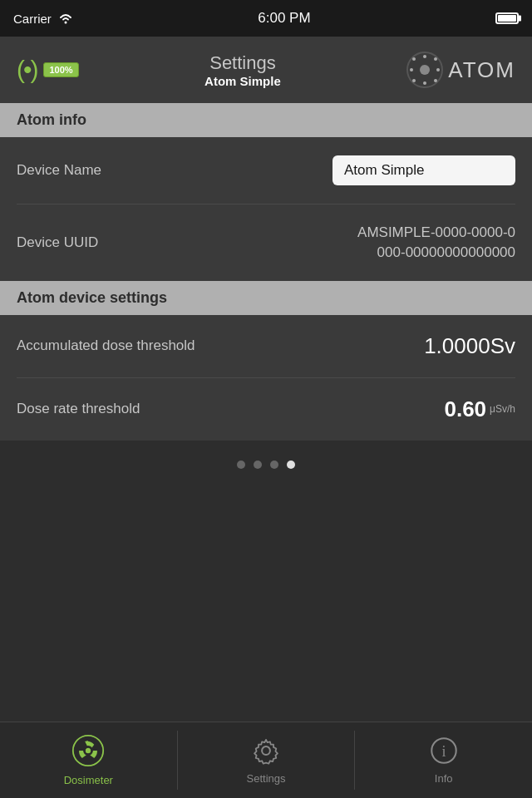  Describe the element at coordinates (88, 752) in the screenshot. I see `radiation-icon` at that location.